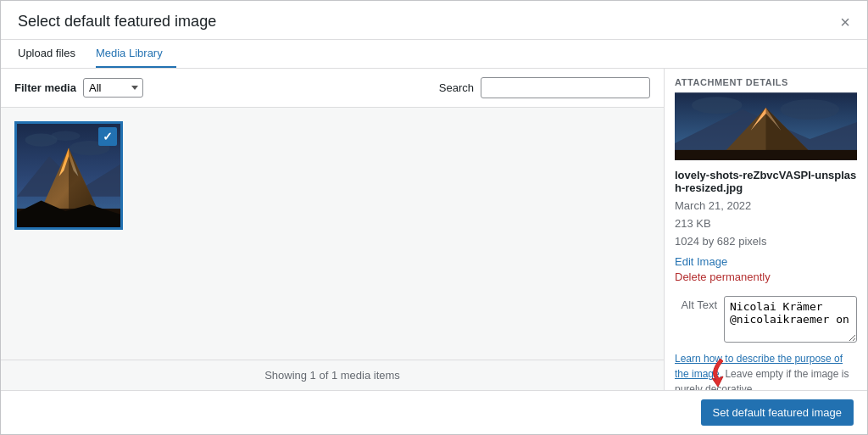 The height and width of the screenshot is (435, 868). I want to click on attachment-thumbnail, so click(766, 126).